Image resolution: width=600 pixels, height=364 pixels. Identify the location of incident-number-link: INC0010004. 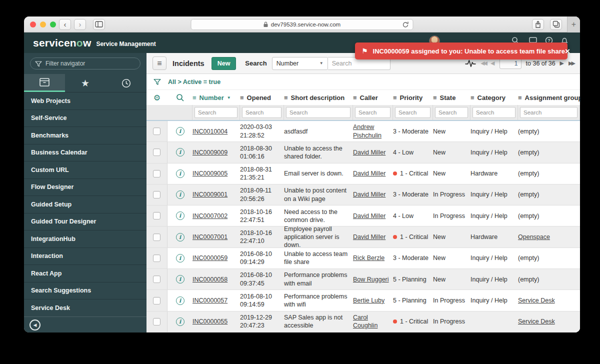
(210, 132).